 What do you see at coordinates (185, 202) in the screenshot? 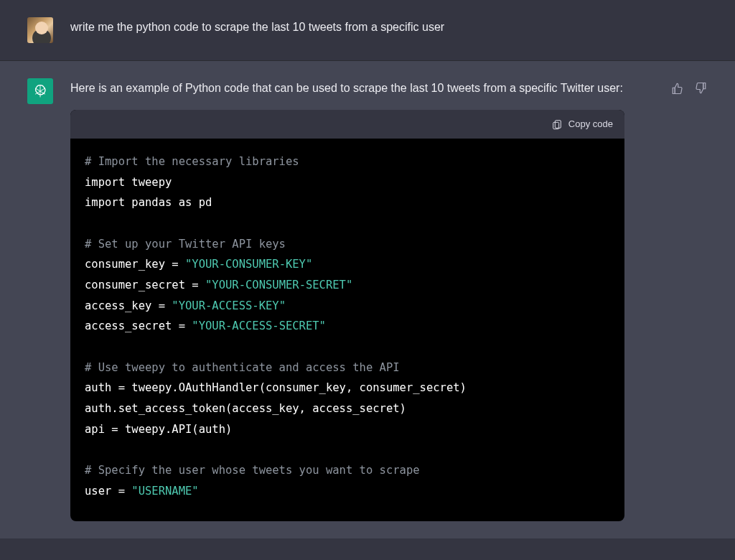
I see `code-token: as` at bounding box center [185, 202].